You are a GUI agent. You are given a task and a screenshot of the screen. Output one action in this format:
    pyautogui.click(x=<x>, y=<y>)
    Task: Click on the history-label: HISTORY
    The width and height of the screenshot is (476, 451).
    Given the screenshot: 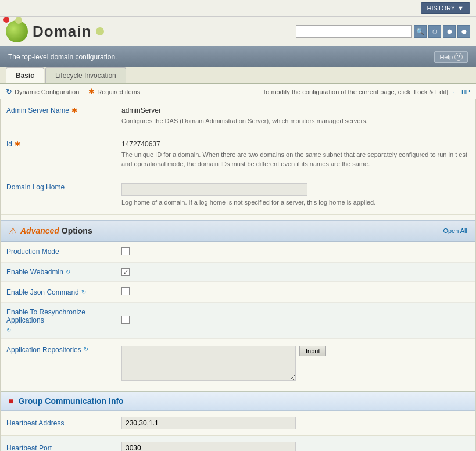 What is the action you would take?
    pyautogui.click(x=442, y=8)
    